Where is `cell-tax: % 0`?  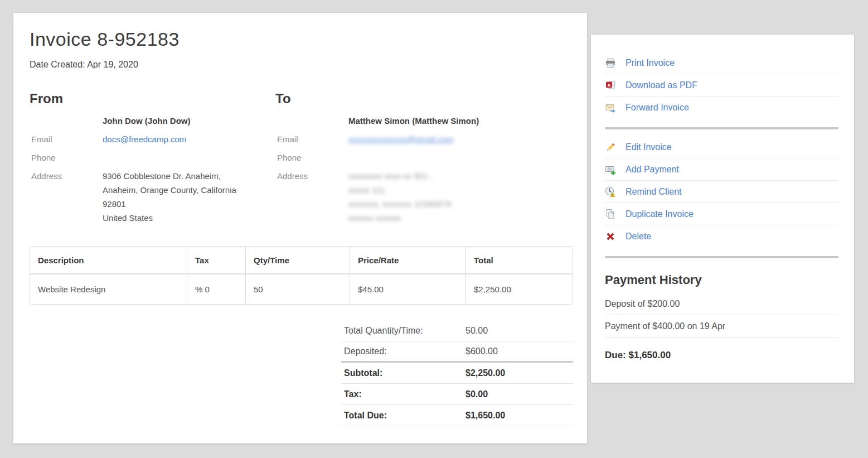 cell-tax: % 0 is located at coordinates (216, 289).